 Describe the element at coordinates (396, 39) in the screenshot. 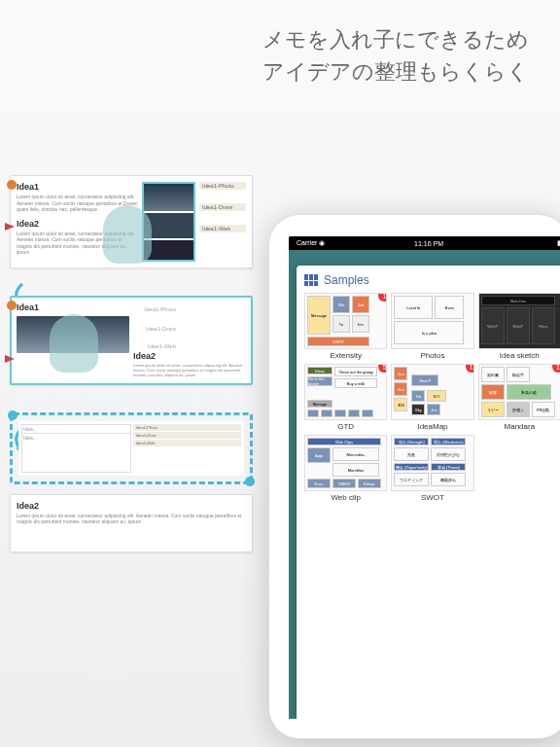

I see `headline-l1: メモを入れ子にできるため` at that location.